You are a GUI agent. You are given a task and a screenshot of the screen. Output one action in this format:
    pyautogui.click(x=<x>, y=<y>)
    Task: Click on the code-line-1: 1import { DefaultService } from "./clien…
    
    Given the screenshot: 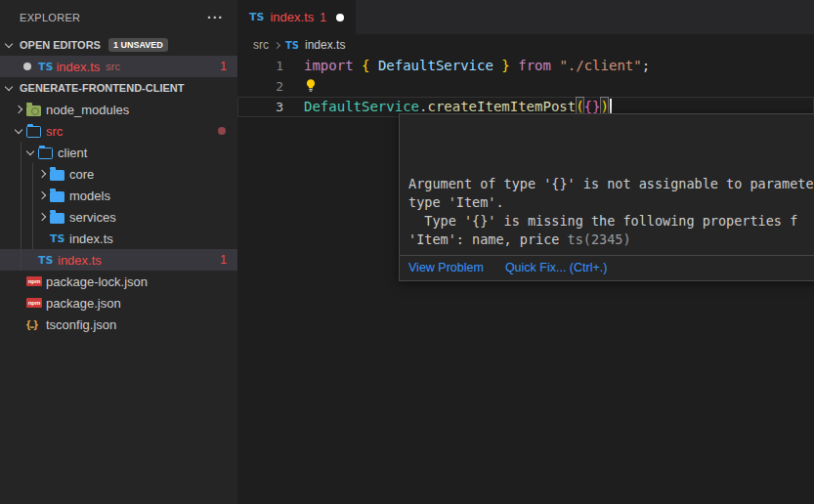 What is the action you would take?
    pyautogui.click(x=526, y=66)
    